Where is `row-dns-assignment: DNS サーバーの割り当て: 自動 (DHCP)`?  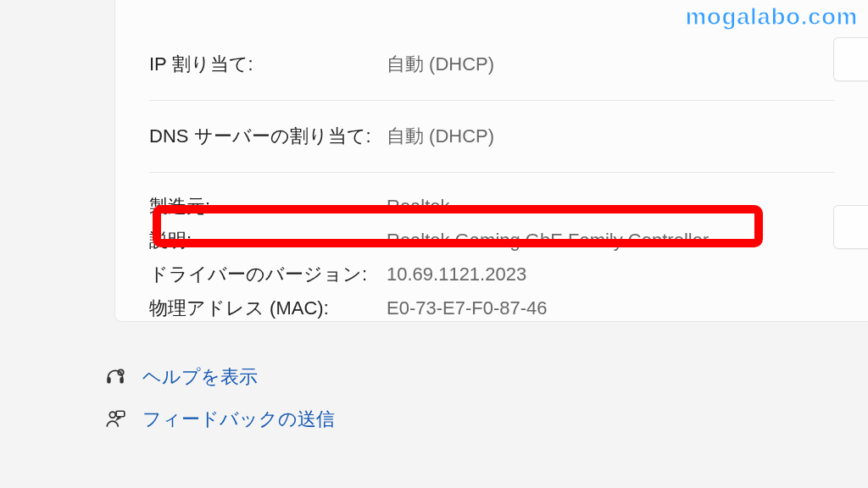
row-dns-assignment: DNS サーバーの割り当て: 自動 (DHCP) is located at coordinates (492, 136).